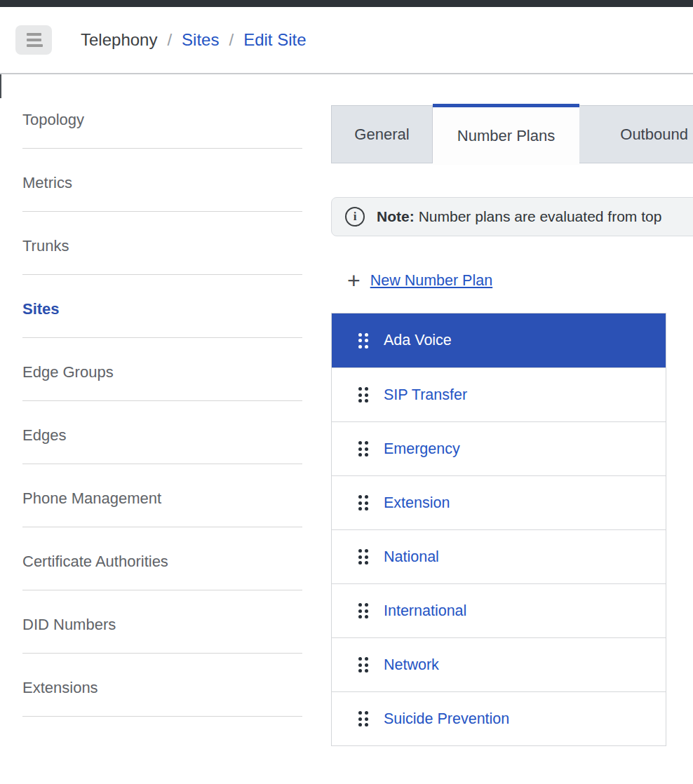 This screenshot has height=784, width=693. What do you see at coordinates (636, 135) in the screenshot?
I see `tab-outbound-routes: Outbound Routes` at bounding box center [636, 135].